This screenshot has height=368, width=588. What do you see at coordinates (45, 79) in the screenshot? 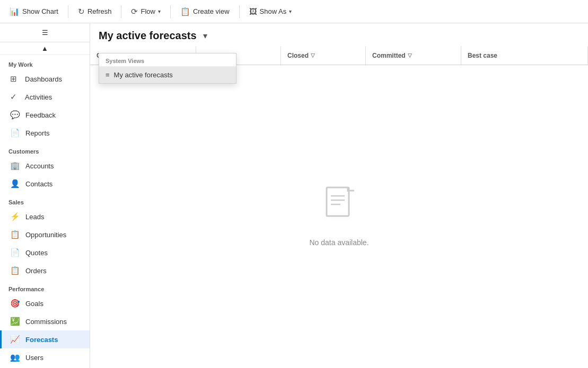
I see `sidebar-item-dashboards: ⊞ Dashboards` at bounding box center [45, 79].